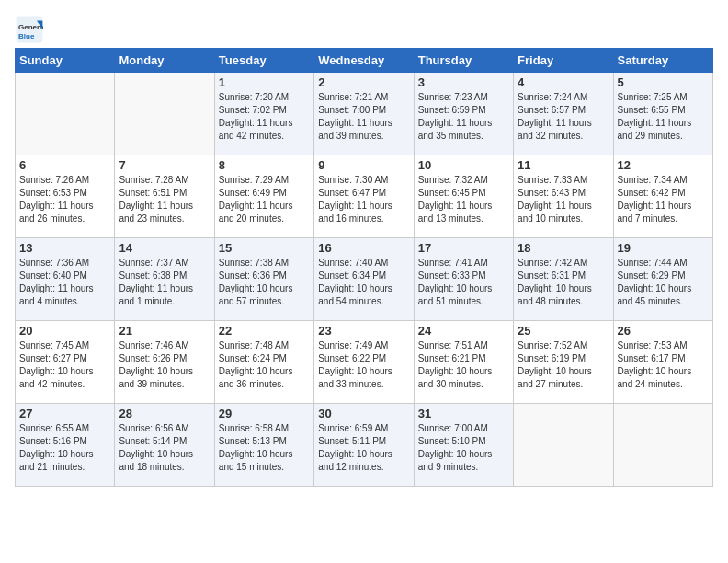 This screenshot has height=563, width=728. What do you see at coordinates (663, 280) in the screenshot?
I see `calendar-cell: 19Sunrise: 7:44 AM Sunset: 6:29 PM Dayli…` at bounding box center [663, 280].